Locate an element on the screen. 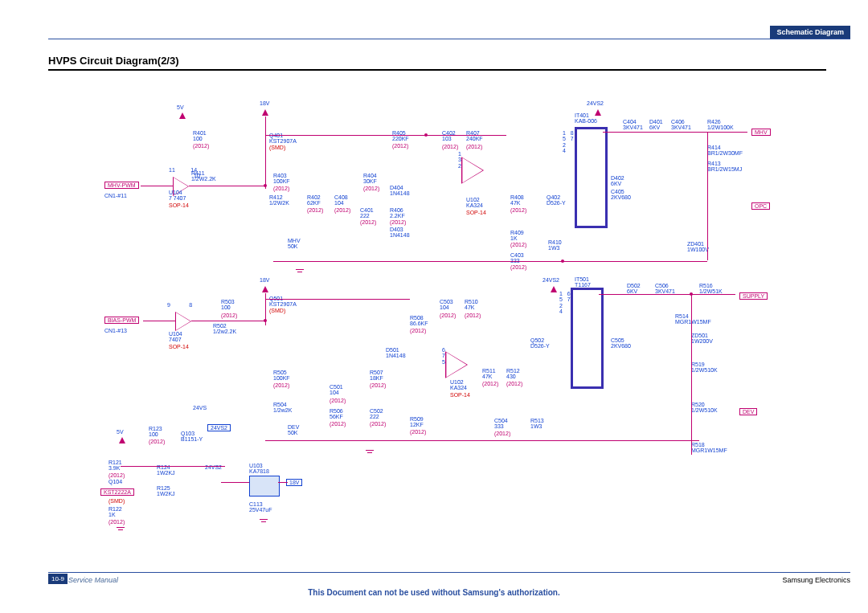 The height and width of the screenshot is (613, 868). lbl-u104-pins-l: 9 8 is located at coordinates (180, 305).